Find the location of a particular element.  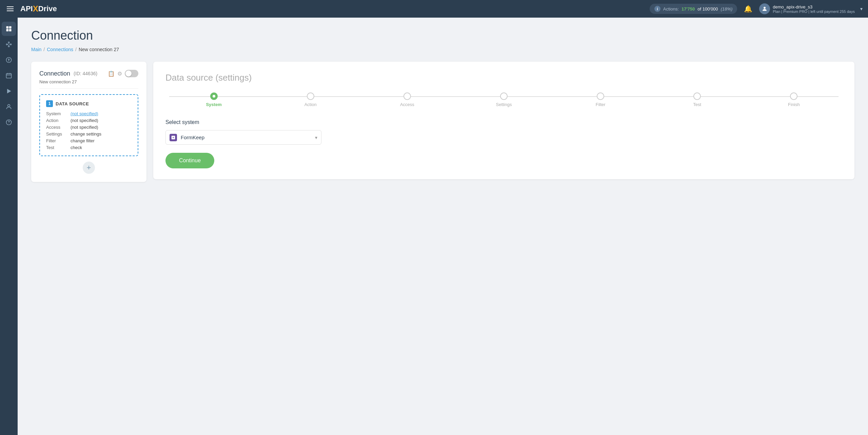

ds-row-system: System (not specified) is located at coordinates (89, 114).